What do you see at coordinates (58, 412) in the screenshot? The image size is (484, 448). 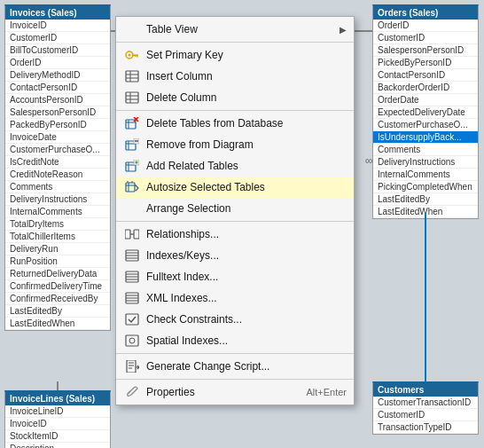 I see `table-row: InvoiceLineID` at bounding box center [58, 412].